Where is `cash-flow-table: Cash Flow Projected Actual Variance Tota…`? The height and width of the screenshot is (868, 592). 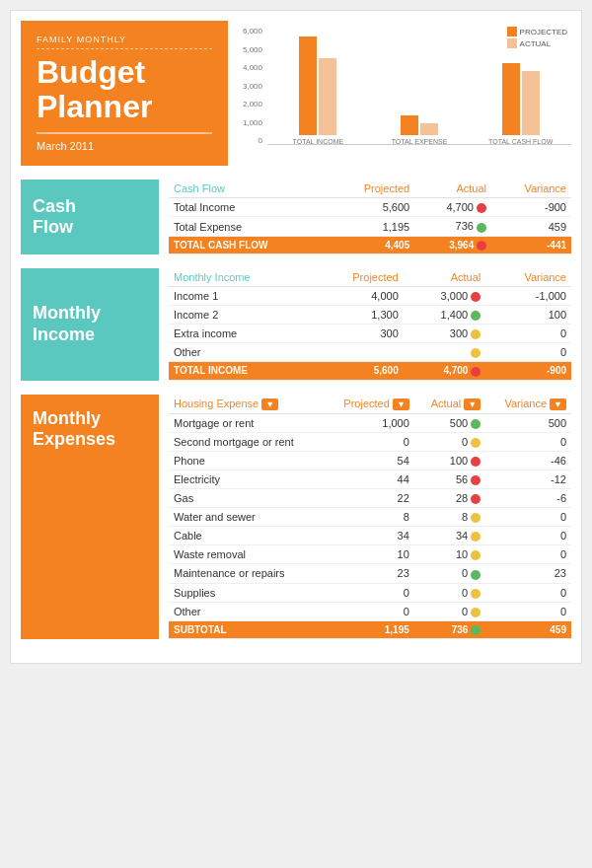 cash-flow-table: Cash Flow Projected Actual Variance Tota… is located at coordinates (370, 217).